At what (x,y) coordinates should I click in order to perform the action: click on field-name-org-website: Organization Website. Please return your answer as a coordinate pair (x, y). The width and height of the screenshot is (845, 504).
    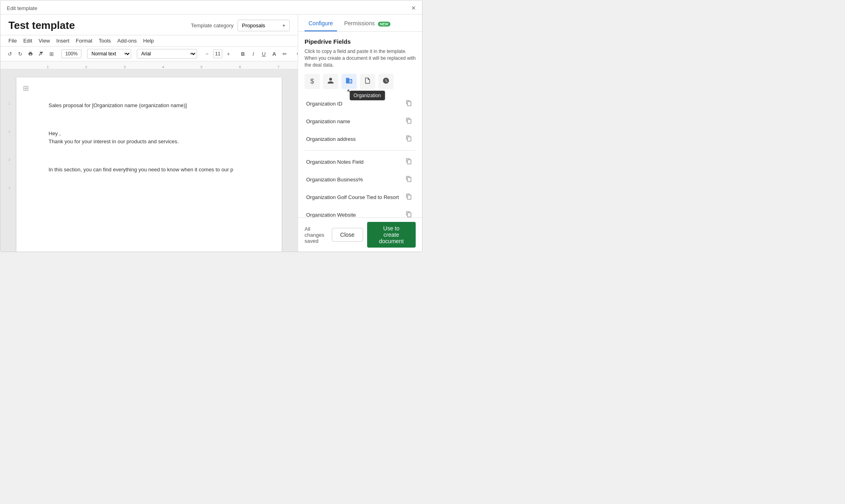
    Looking at the image, I should click on (355, 214).